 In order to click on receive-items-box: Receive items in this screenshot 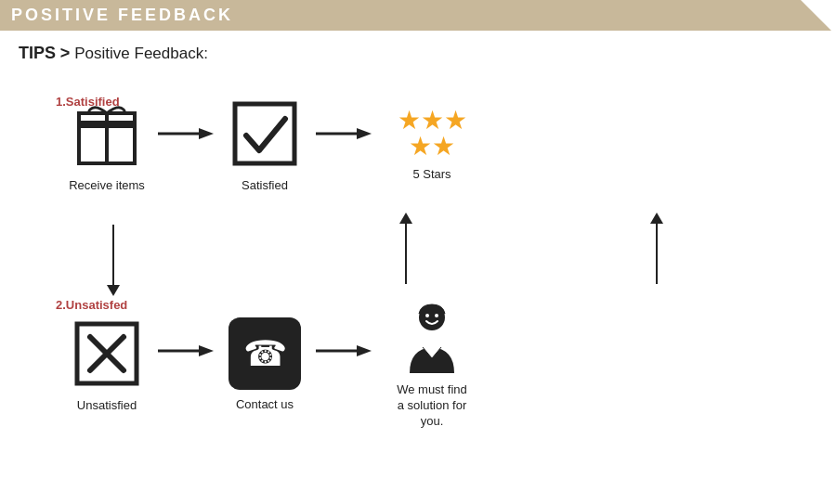, I will do `click(107, 145)`.